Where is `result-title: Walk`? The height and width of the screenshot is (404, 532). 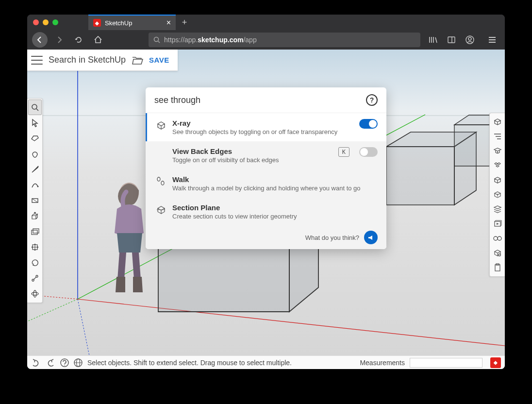
result-title: Walk is located at coordinates (275, 180).